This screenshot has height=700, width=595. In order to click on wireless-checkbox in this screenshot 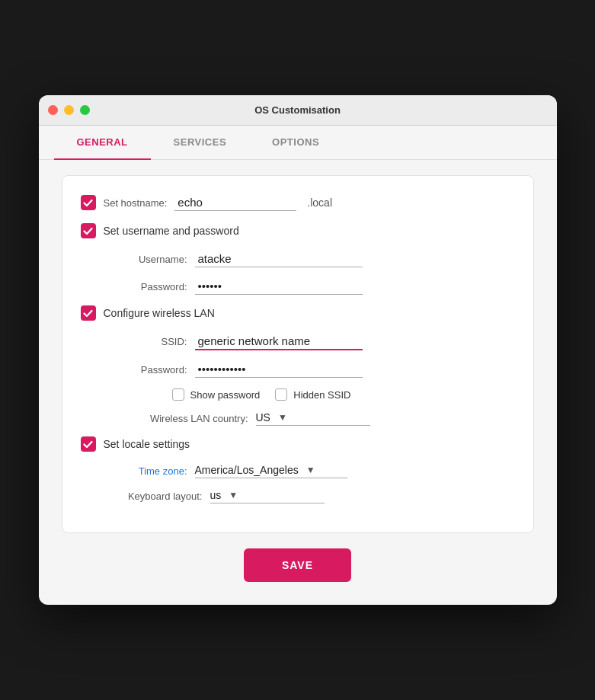, I will do `click(88, 313)`.